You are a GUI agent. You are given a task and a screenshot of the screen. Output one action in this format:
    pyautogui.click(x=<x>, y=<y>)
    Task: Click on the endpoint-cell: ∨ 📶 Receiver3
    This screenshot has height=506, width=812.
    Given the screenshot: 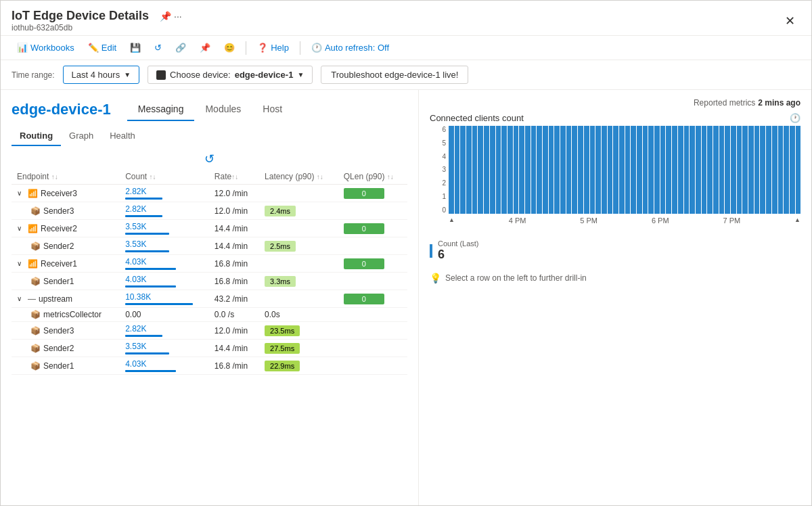 What is the action you would take?
    pyautogui.click(x=66, y=193)
    